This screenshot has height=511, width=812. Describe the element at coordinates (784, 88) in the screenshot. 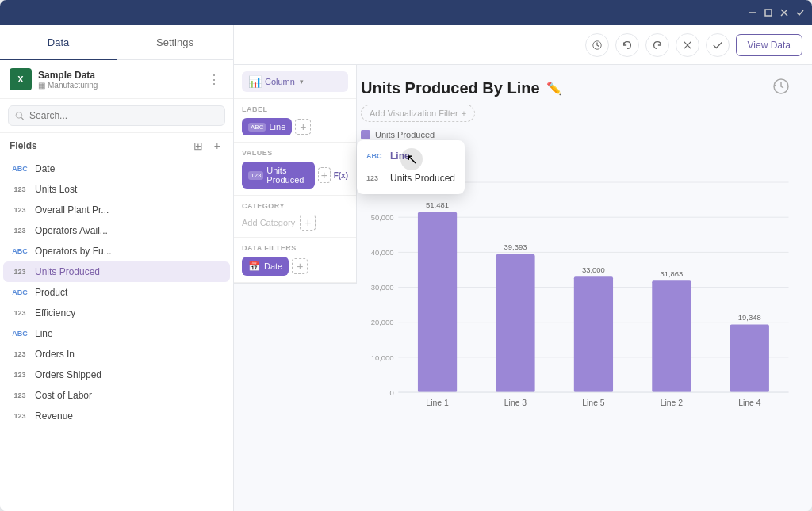

I see `chart-clock-icon` at that location.